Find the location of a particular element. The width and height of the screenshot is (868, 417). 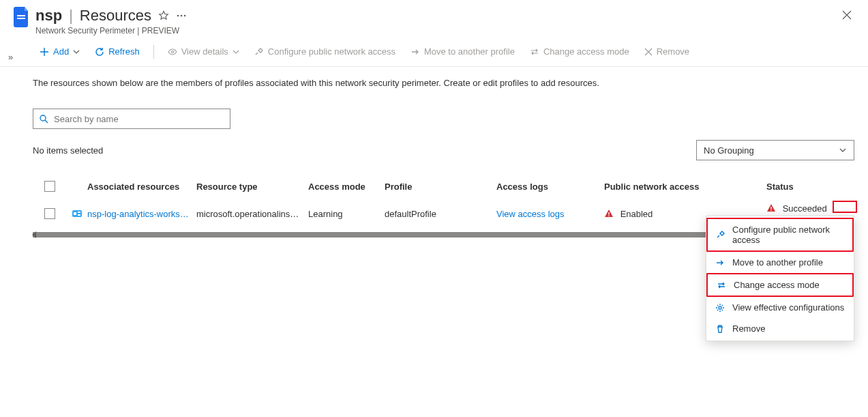

row-checkbox is located at coordinates (50, 214).